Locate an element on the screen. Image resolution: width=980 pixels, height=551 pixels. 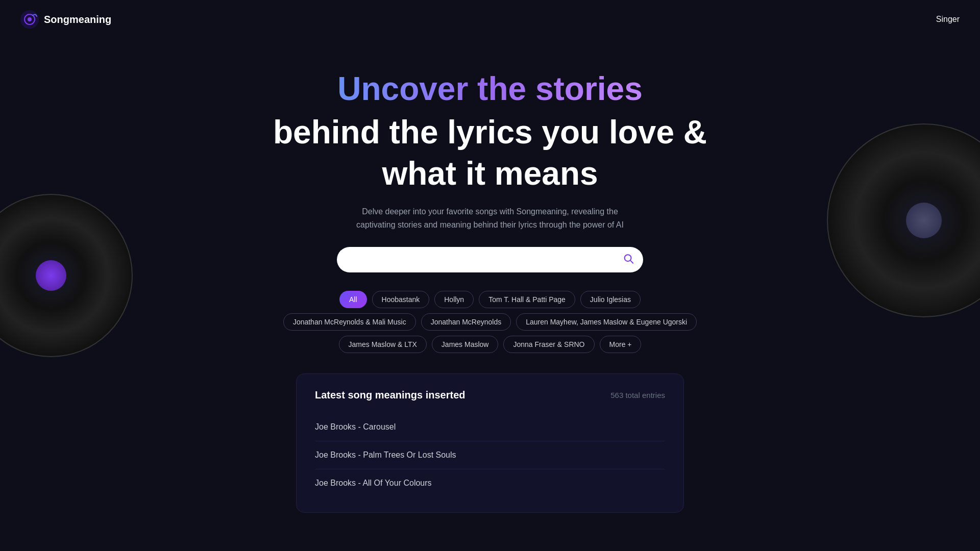
filter-tag: Hollyn is located at coordinates (454, 299).